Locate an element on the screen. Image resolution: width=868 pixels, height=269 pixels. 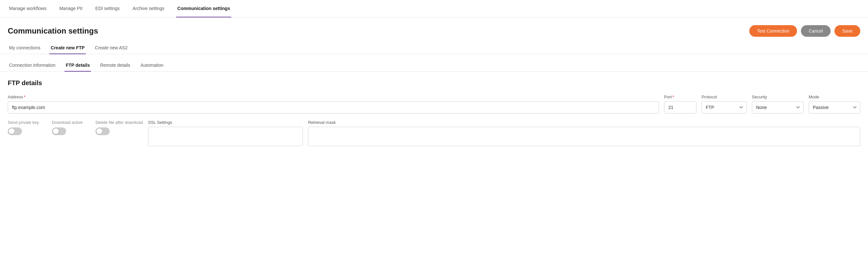
toggles-row: Send private key Download active Delete … is located at coordinates (75, 127).